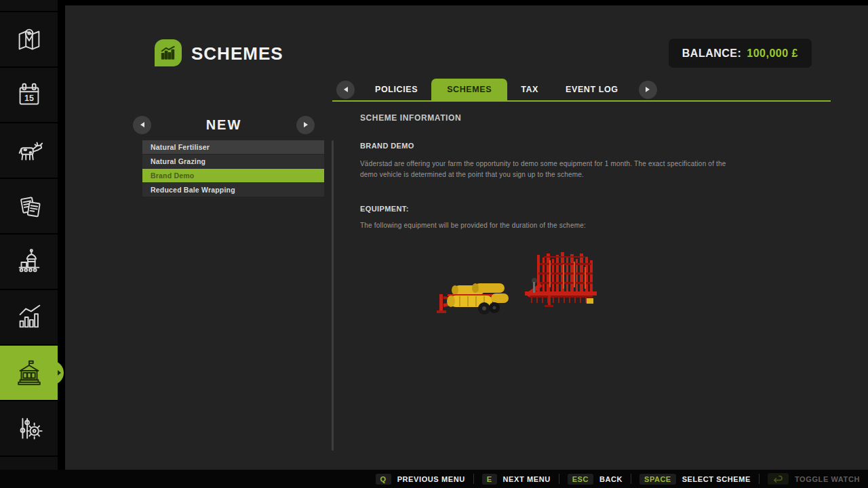  I want to click on hotkey-bar: Q PREVIOUS MENU E NEXT MENU ESC BACK SPA…, so click(434, 479).